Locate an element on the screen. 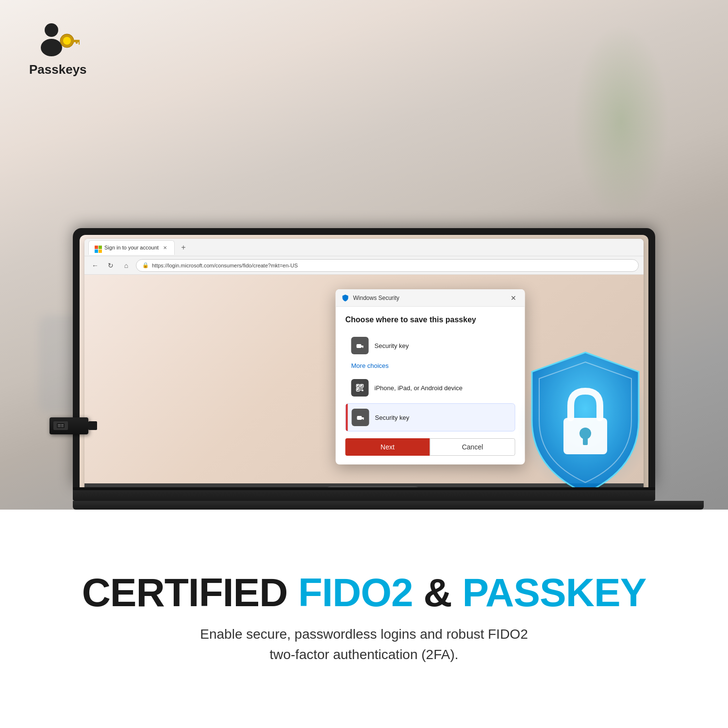  option2-label: iPhone, iPad, or Android device is located at coordinates (418, 388).